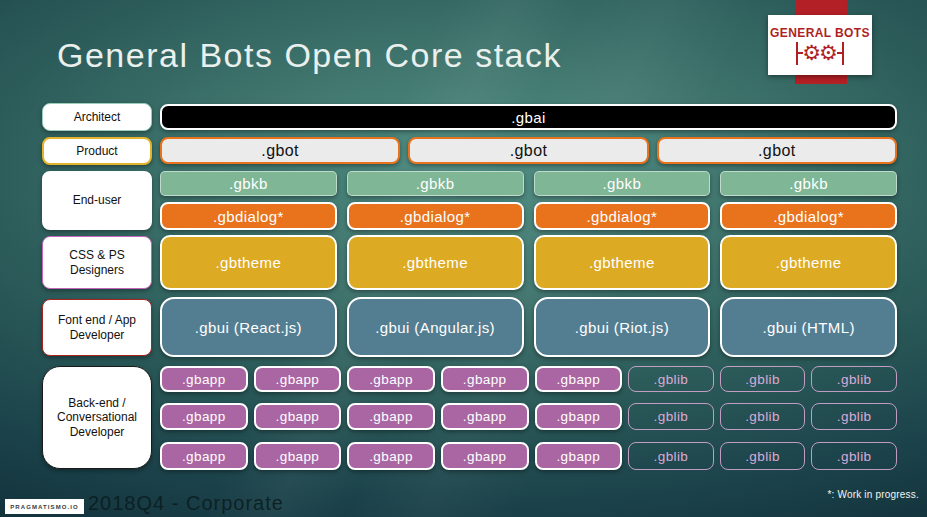 The image size is (927, 517). What do you see at coordinates (528, 327) in the screenshot?
I see `gbui-row: .gbui (React.js).gbui (Angular.js).gbui …` at bounding box center [528, 327].